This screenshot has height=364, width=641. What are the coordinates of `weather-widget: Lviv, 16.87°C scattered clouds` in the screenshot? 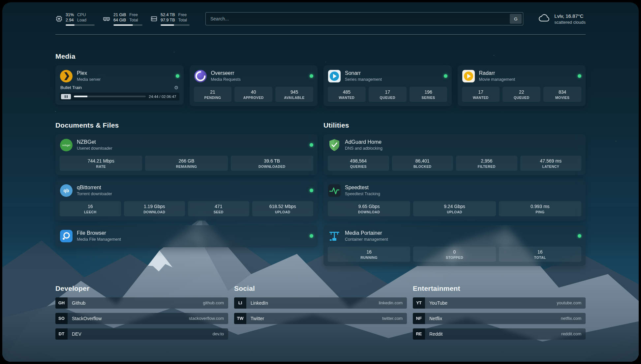 It's located at (562, 19).